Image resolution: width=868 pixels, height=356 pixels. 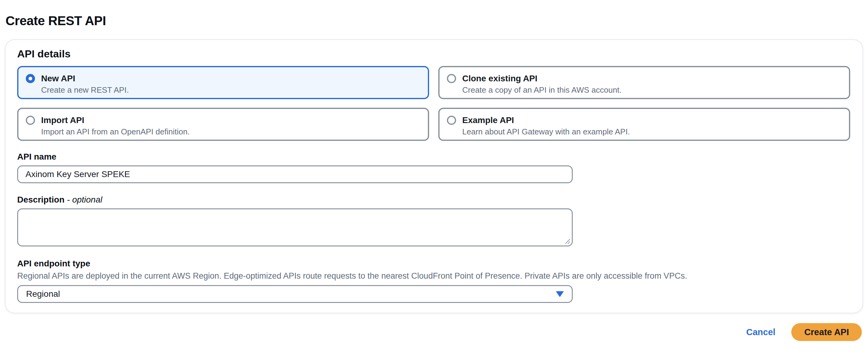 What do you see at coordinates (41, 200) in the screenshot?
I see `description-label-text: Description` at bounding box center [41, 200].